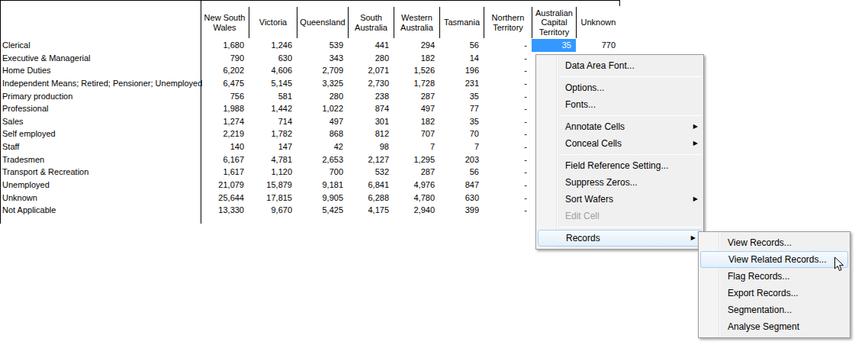 The image size is (868, 345). I want to click on row-label: Sales, so click(101, 122).